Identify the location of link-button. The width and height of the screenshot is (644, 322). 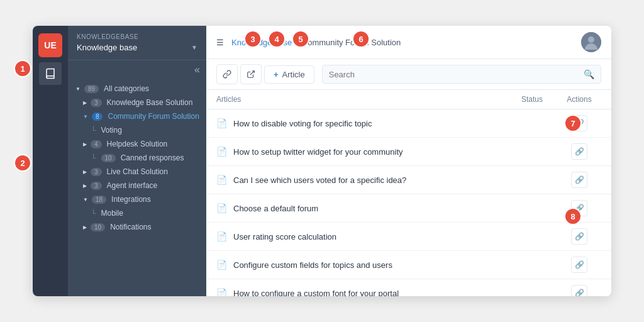
(227, 74).